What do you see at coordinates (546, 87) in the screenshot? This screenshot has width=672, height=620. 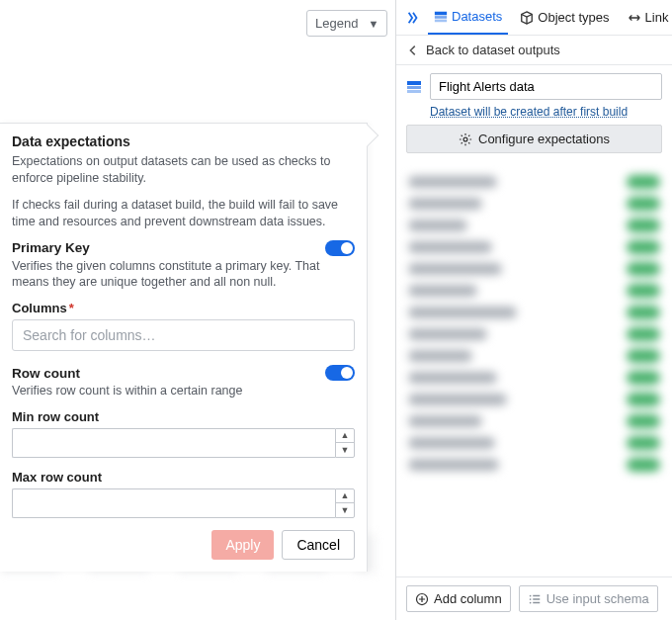 I see `dataset-name-input` at bounding box center [546, 87].